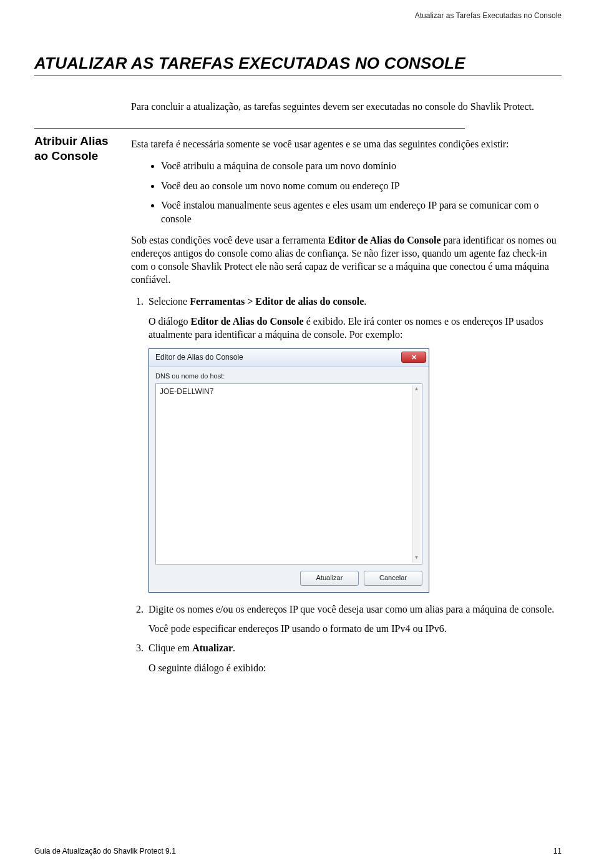  What do you see at coordinates (393, 578) in the screenshot?
I see `cancel-button: Cancelar` at bounding box center [393, 578].